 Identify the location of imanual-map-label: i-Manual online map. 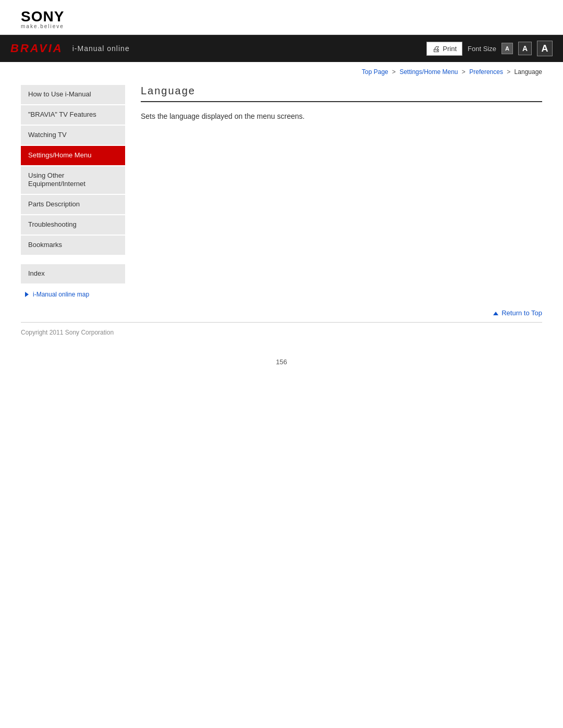
(61, 294).